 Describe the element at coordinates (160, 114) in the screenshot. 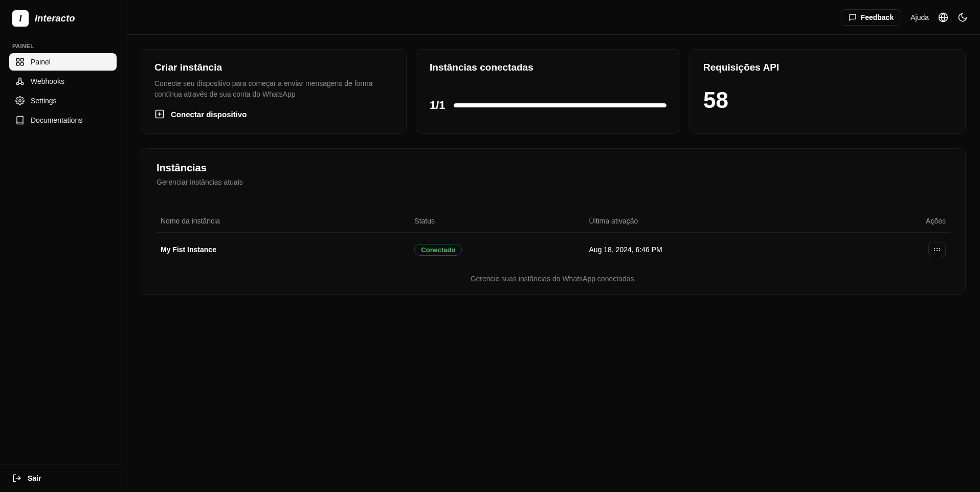

I see `plus-square-icon` at that location.